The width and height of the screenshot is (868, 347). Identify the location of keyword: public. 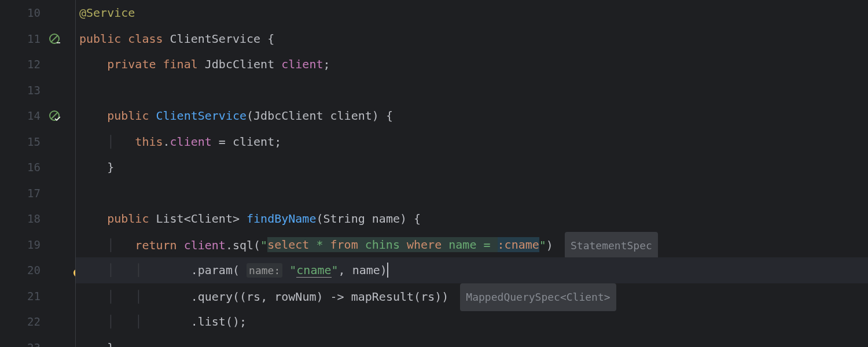
(100, 39).